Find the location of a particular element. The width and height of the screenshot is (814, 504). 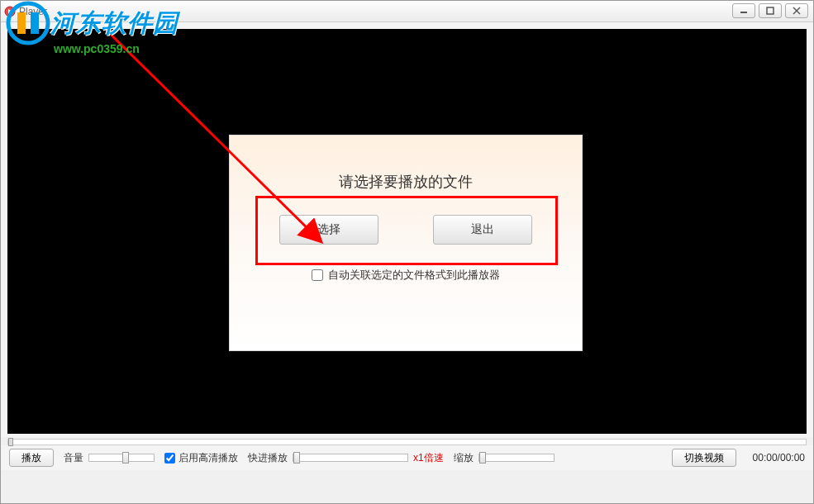

minimize-button is located at coordinates (744, 11).